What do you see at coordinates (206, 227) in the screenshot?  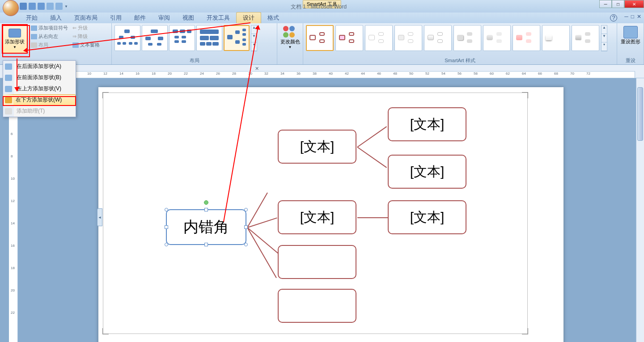 I see `sa-root-text: 内错角` at bounding box center [206, 227].